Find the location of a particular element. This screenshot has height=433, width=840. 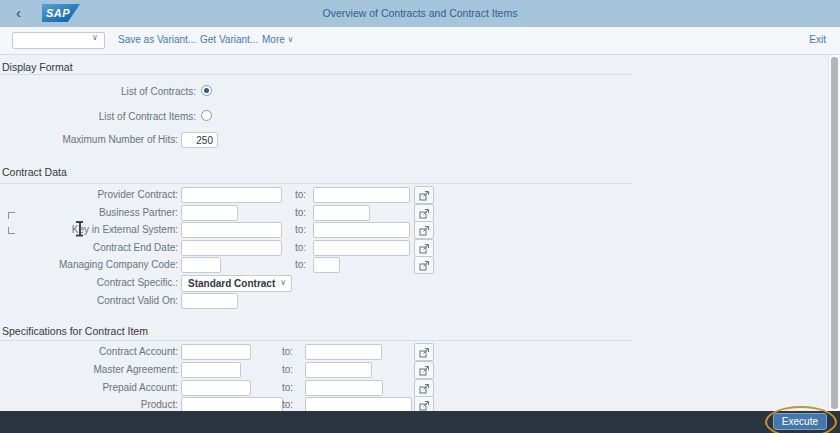

prepaid-account-to-input is located at coordinates (344, 388).